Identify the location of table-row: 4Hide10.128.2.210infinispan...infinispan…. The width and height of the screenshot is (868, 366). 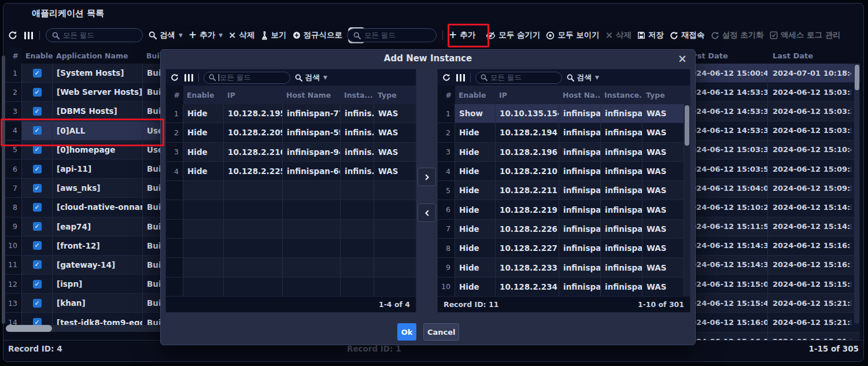
(564, 171).